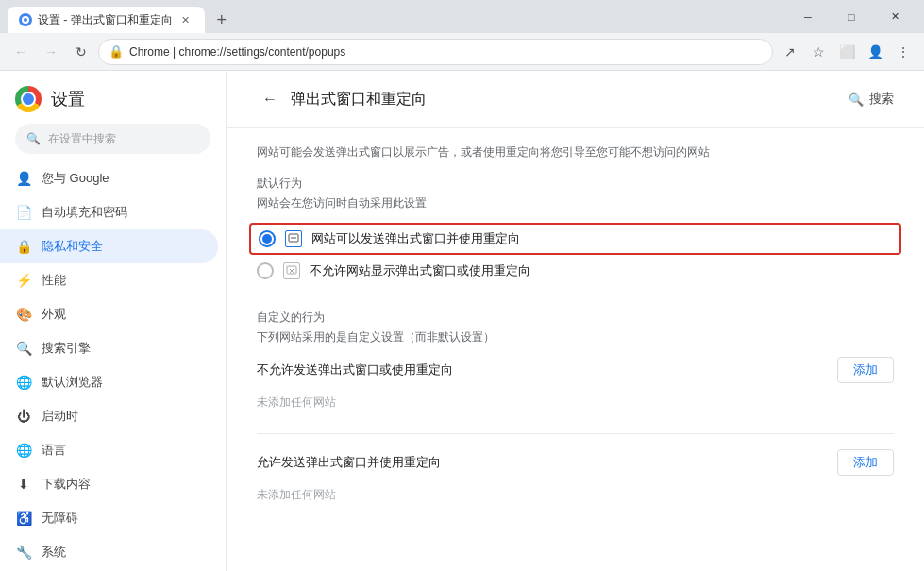 Image resolution: width=924 pixels, height=571 pixels. What do you see at coordinates (576, 370) in the screenshot?
I see `block-custom-header: 不允许发送弹出式窗口或使用重定向 添加` at bounding box center [576, 370].